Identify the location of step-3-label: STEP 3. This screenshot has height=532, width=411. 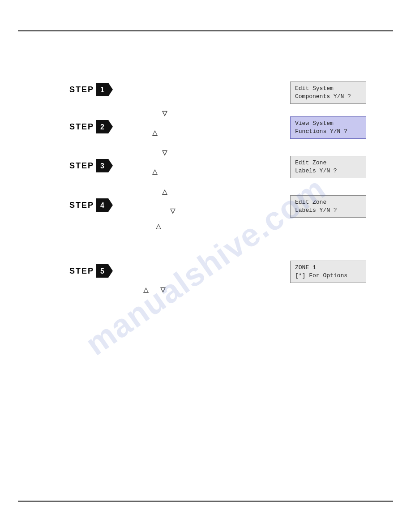
(91, 166).